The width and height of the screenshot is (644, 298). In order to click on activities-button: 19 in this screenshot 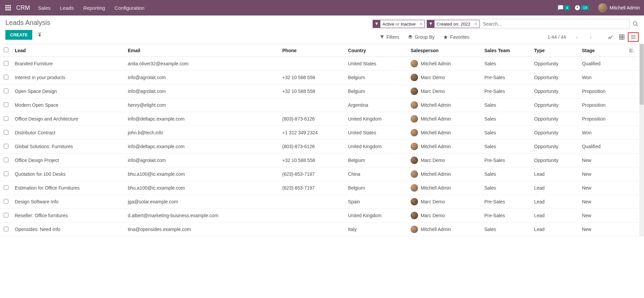, I will do `click(581, 8)`.